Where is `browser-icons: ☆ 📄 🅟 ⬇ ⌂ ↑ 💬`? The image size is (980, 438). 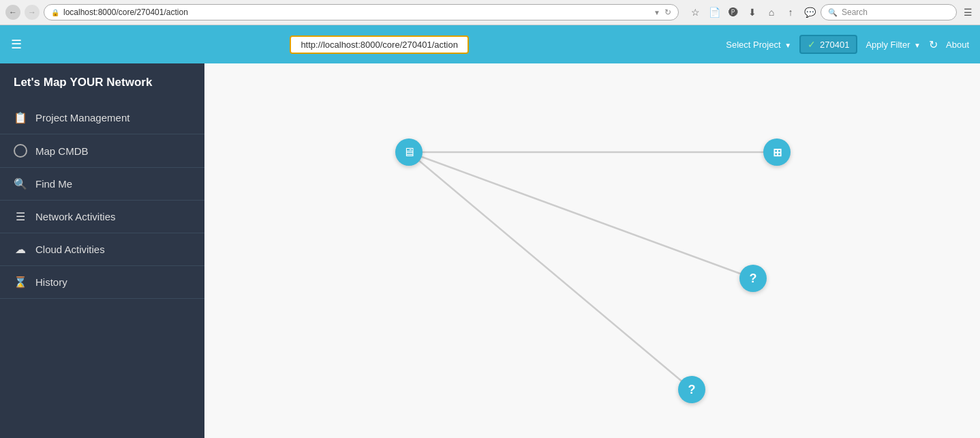
browser-icons: ☆ 📄 🅟 ⬇ ⌂ ↑ 💬 is located at coordinates (752, 12).